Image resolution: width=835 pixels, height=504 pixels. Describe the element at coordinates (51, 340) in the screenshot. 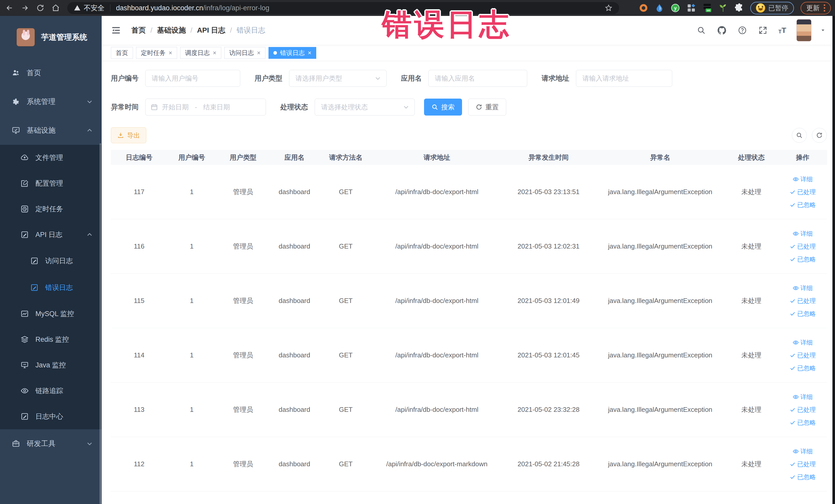

I see `sidebar-item-redis-monitor: Redis 监控` at that location.